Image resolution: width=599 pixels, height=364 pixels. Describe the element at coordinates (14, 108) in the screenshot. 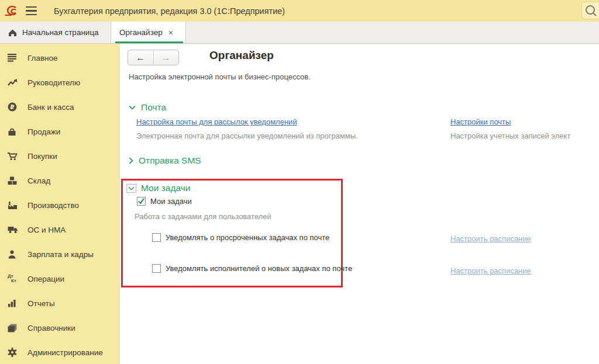

I see `ruble-circle-icon: ₽` at that location.